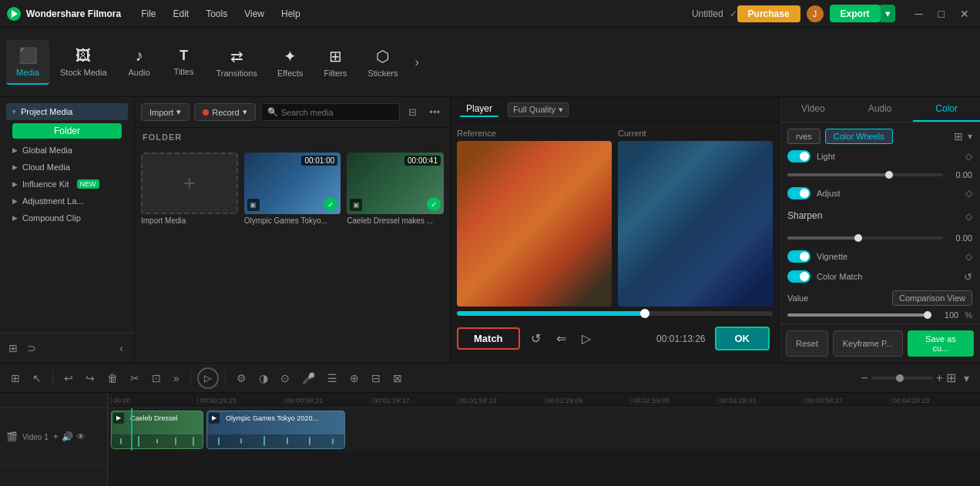 The image size is (980, 486). What do you see at coordinates (538, 109) in the screenshot?
I see `quality-selector: Full Quality ▾` at bounding box center [538, 109].